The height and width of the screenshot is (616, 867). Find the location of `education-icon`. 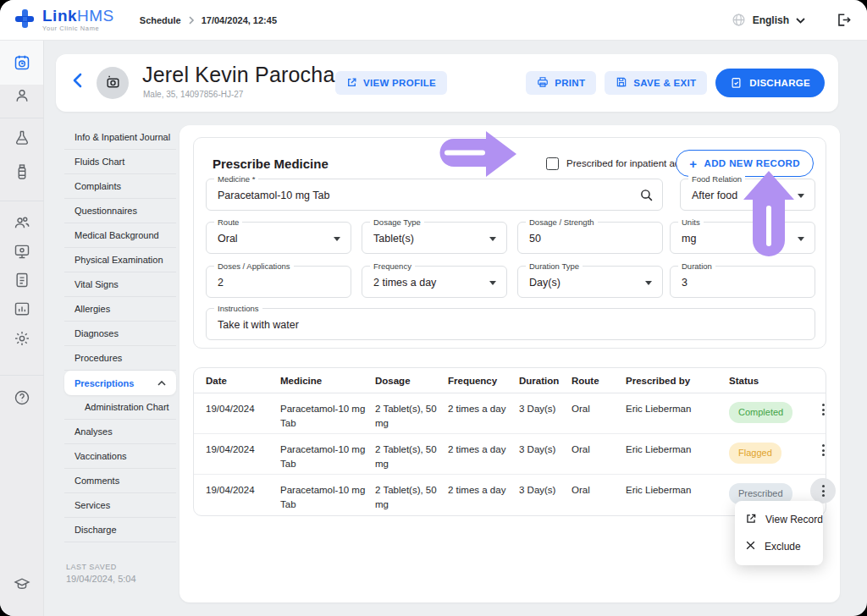

education-icon is located at coordinates (22, 584).